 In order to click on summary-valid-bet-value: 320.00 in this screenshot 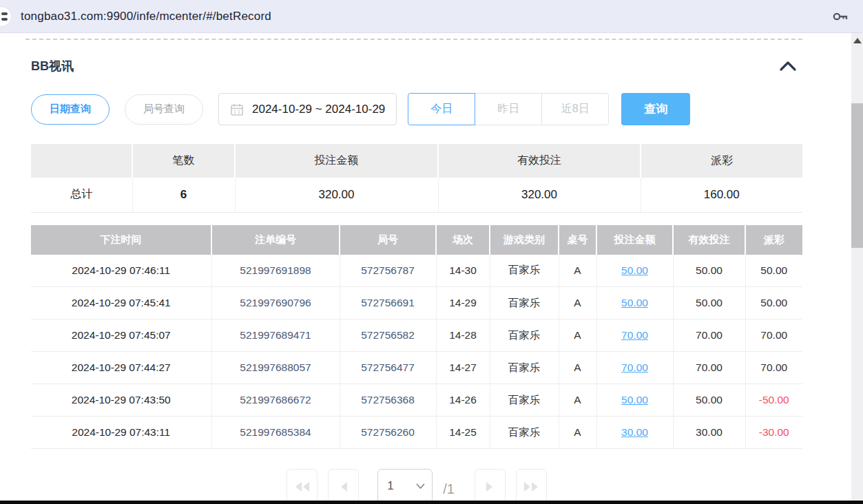, I will do `click(539, 195)`.